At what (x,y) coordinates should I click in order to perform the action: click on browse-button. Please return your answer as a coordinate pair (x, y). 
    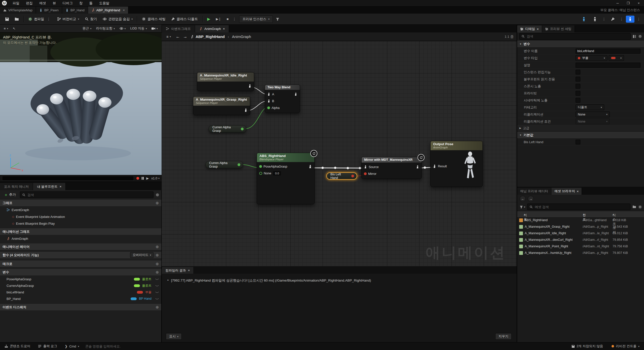
    Looking at the image, I should click on (17, 19).